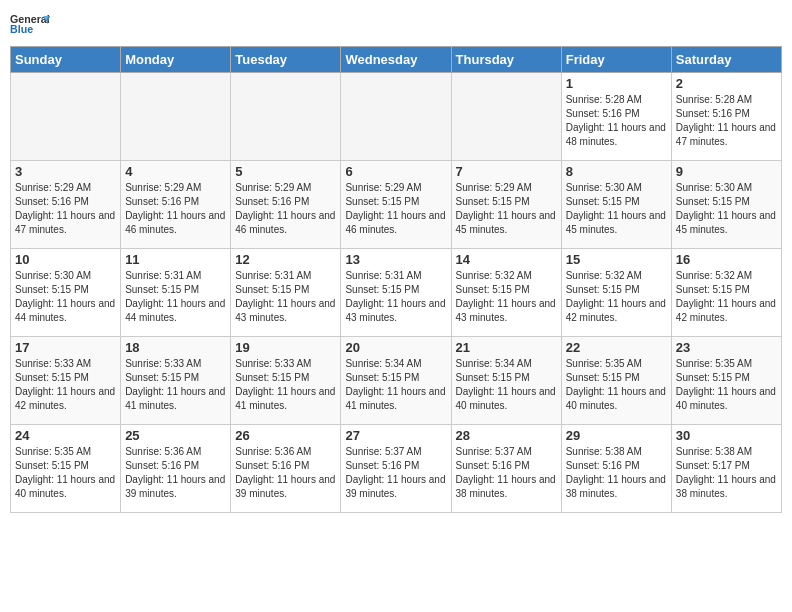 The width and height of the screenshot is (792, 612). What do you see at coordinates (176, 60) in the screenshot?
I see `weekday-header-monday: Monday` at bounding box center [176, 60].